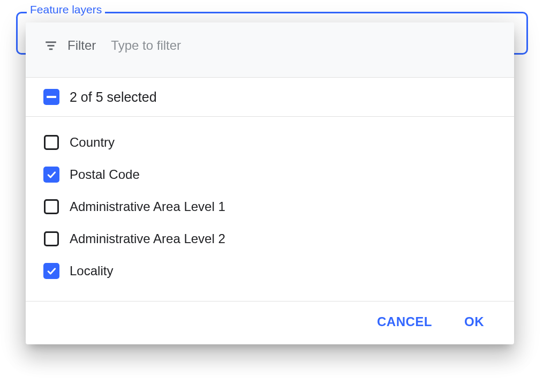  Describe the element at coordinates (270, 142) in the screenshot. I see `option-country: Country` at that location.